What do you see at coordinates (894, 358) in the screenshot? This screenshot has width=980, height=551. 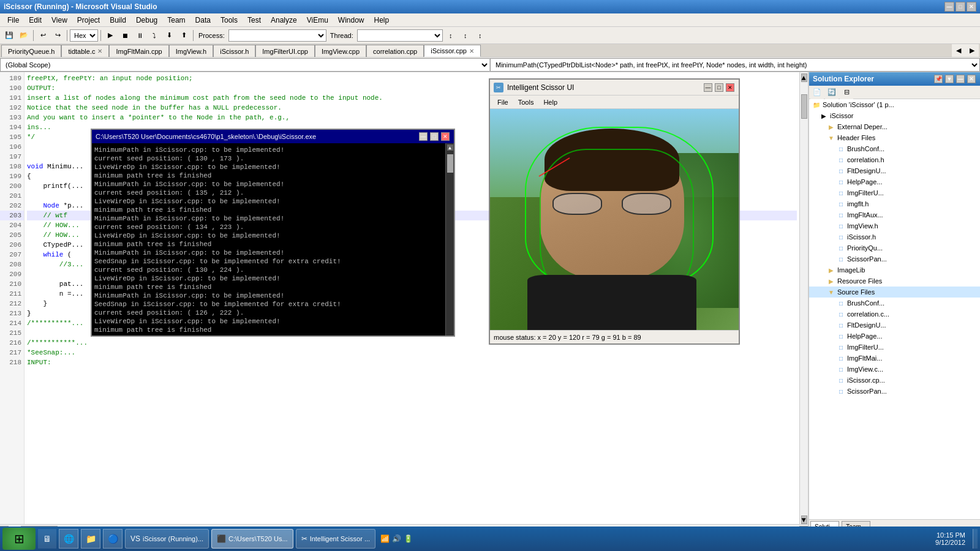 I see `se-imgfltmai-cpp: □ ImgFltMai...` at bounding box center [894, 358].